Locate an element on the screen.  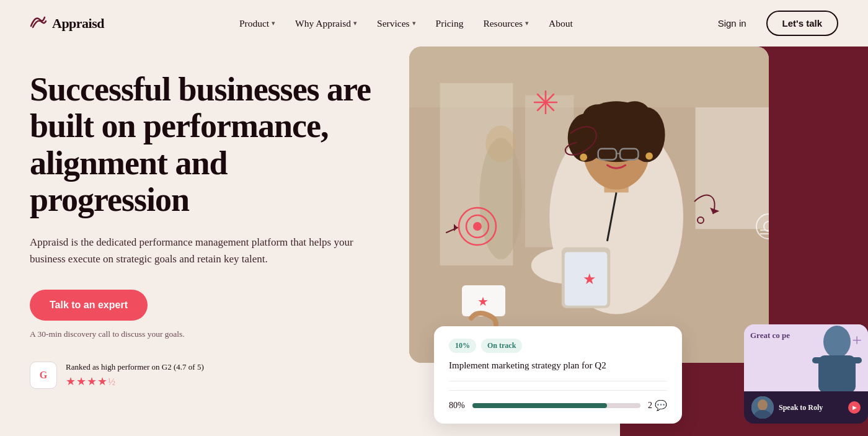
nav-pricing: Pricing is located at coordinates (450, 24).